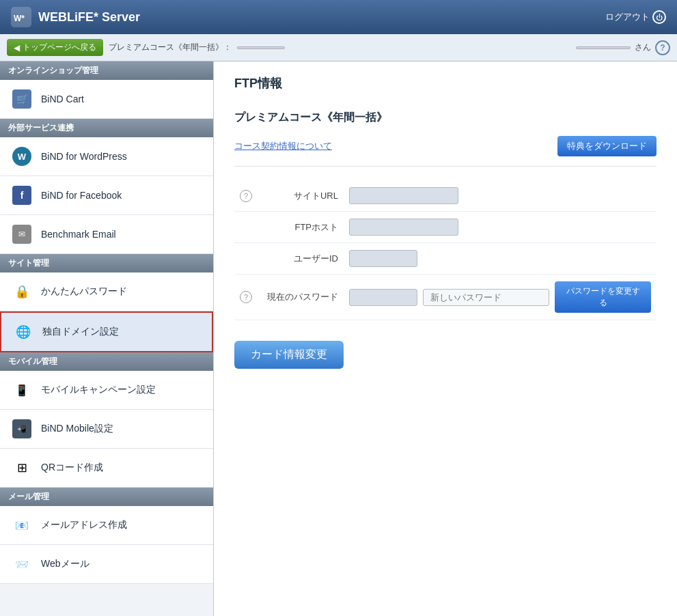  Describe the element at coordinates (445, 117) in the screenshot. I see `section-title: プレミアムコース《年間一括》` at that location.